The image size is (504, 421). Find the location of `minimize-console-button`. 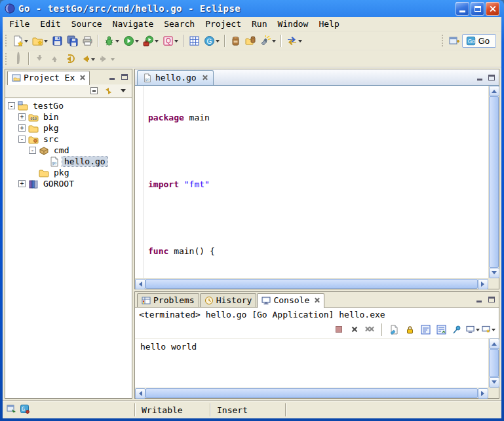

minimize-console-button is located at coordinates (478, 300).